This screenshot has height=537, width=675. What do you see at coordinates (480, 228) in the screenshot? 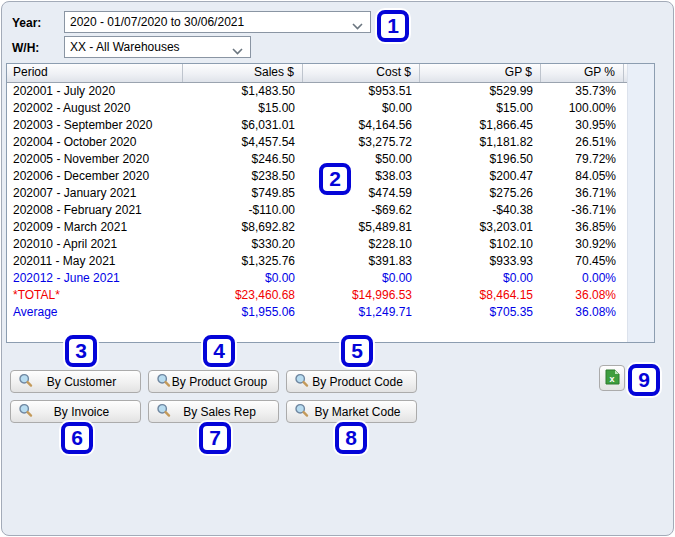
I see `cell-gp: $3,203.01` at bounding box center [480, 228].